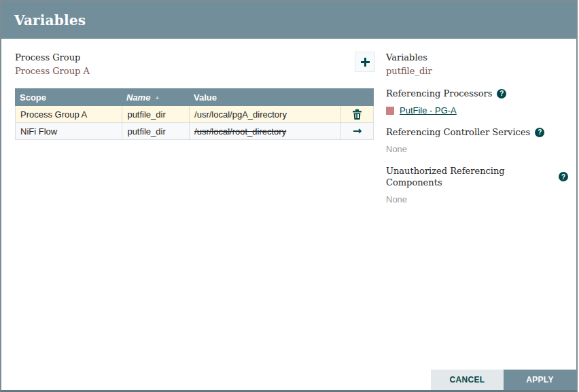 Image resolution: width=579 pixels, height=392 pixels. Describe the element at coordinates (357, 131) in the screenshot. I see `cell-actions: →` at that location.